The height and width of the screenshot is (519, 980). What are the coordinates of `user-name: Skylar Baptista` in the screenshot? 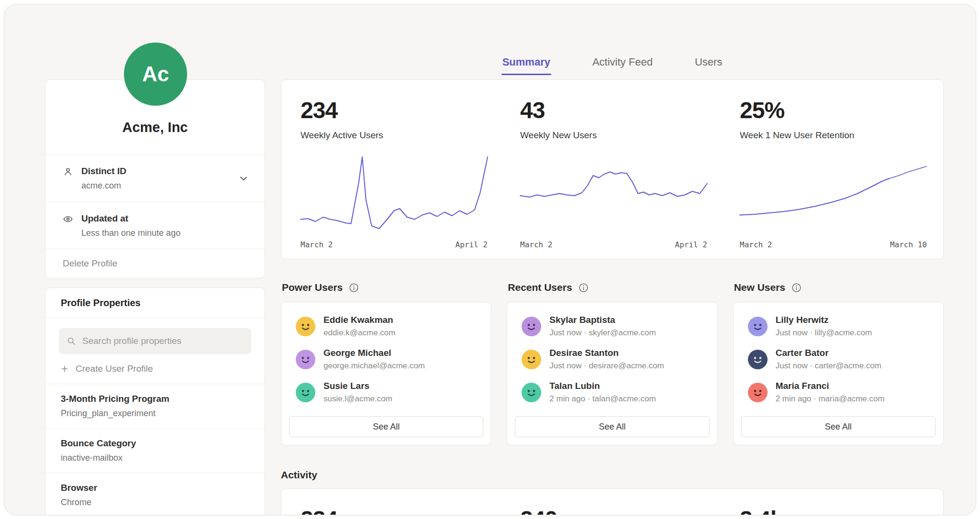 It's located at (602, 320).